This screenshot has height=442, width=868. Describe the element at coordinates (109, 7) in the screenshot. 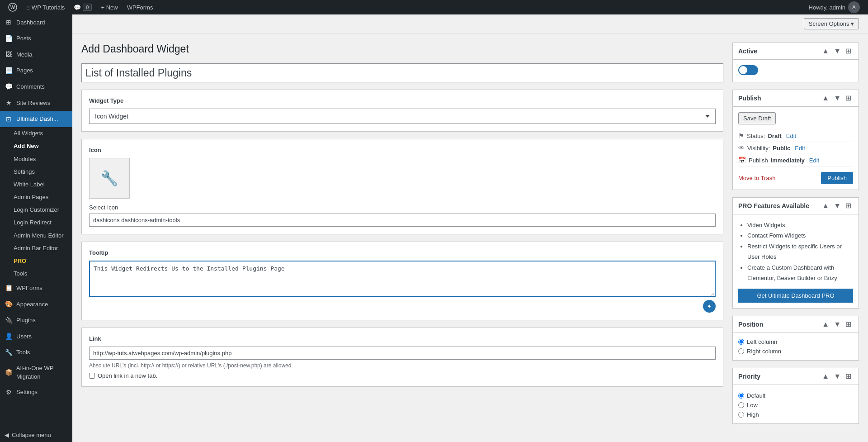

I see `new-content: + New` at that location.